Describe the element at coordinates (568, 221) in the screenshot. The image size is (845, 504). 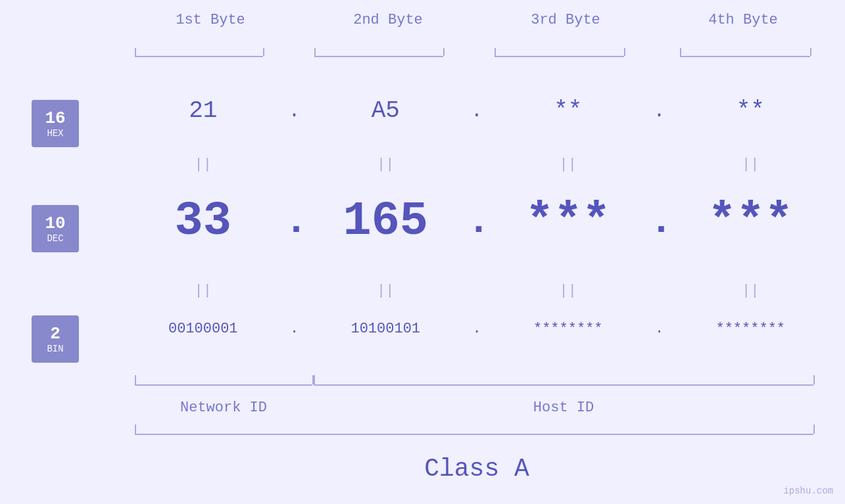
I see `dec-byte-3: ***` at that location.